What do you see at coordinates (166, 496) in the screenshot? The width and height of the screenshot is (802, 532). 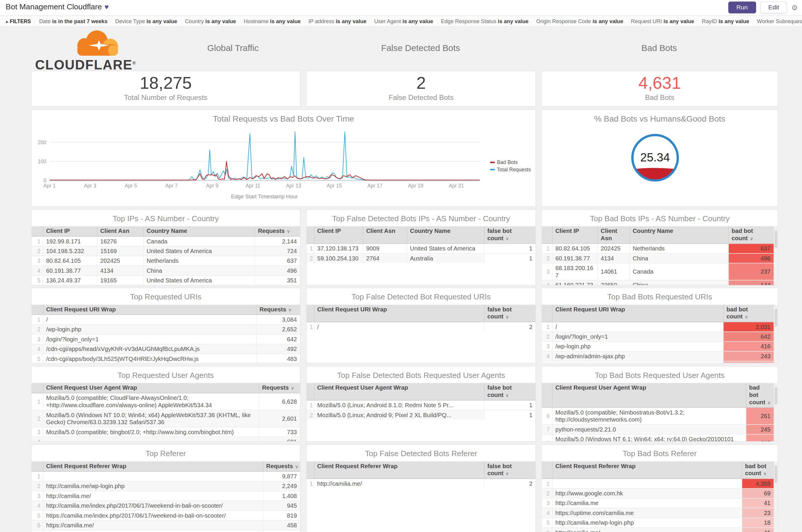 I see `table-row: 3http://camilia.me/1,408` at bounding box center [166, 496].